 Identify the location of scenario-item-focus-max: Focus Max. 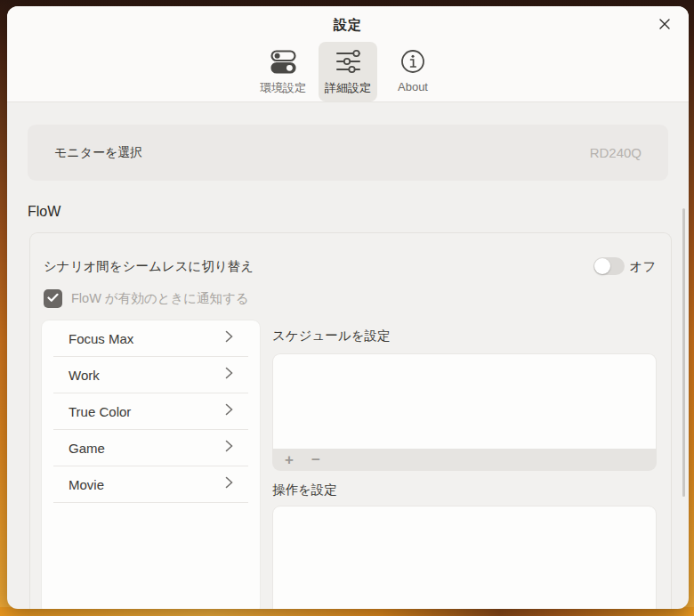
(151, 338).